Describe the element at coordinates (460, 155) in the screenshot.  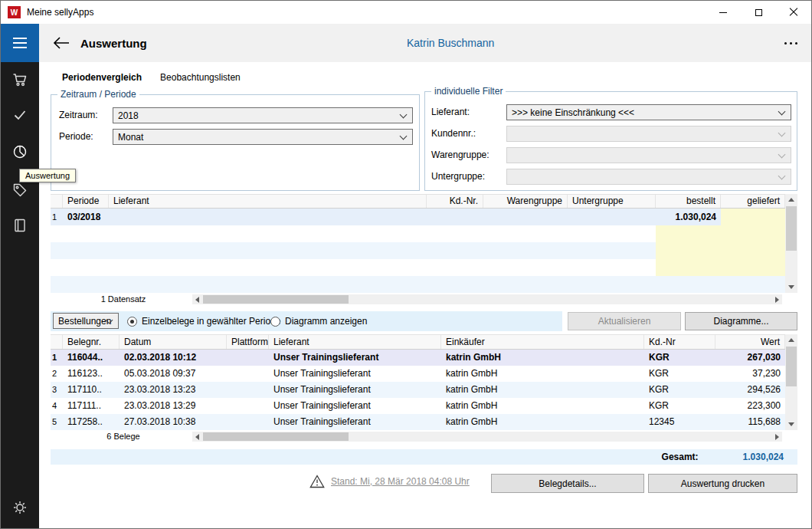
I see `warengruppe-label: Warengruppe:` at that location.